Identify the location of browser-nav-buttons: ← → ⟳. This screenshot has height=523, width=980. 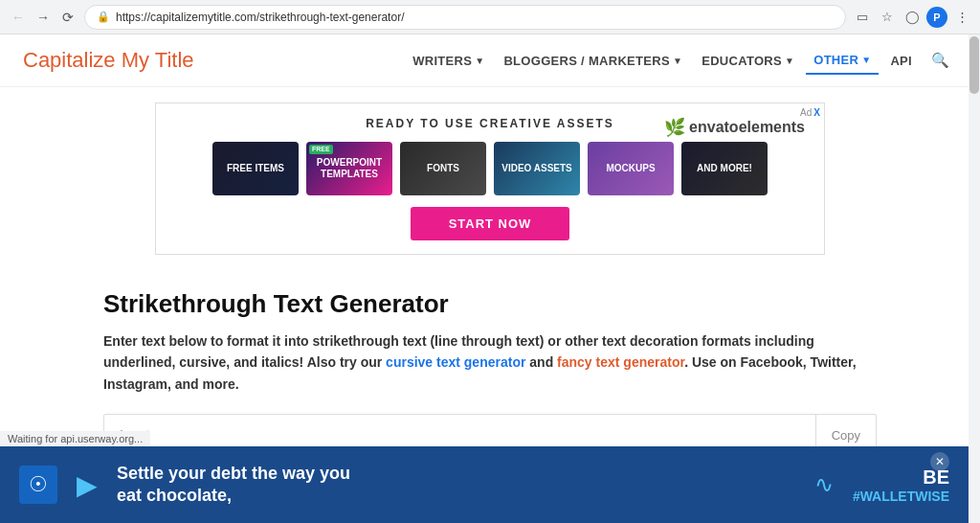
(43, 17).